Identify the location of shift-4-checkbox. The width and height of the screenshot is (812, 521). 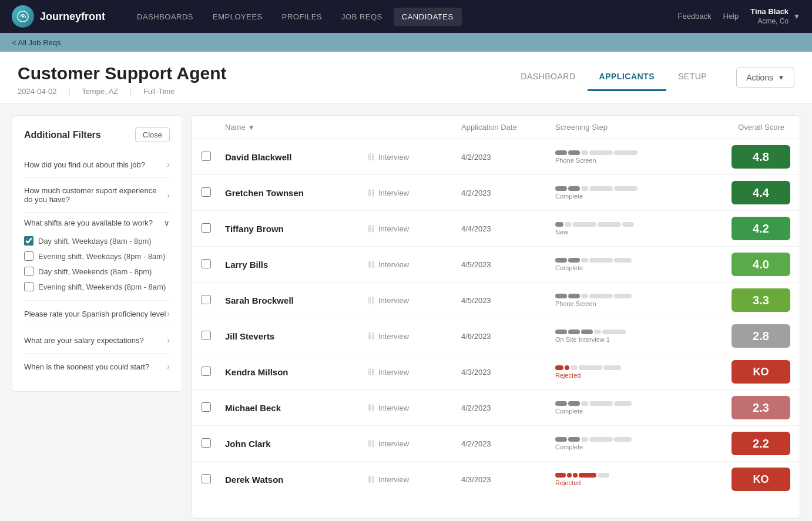
(29, 287).